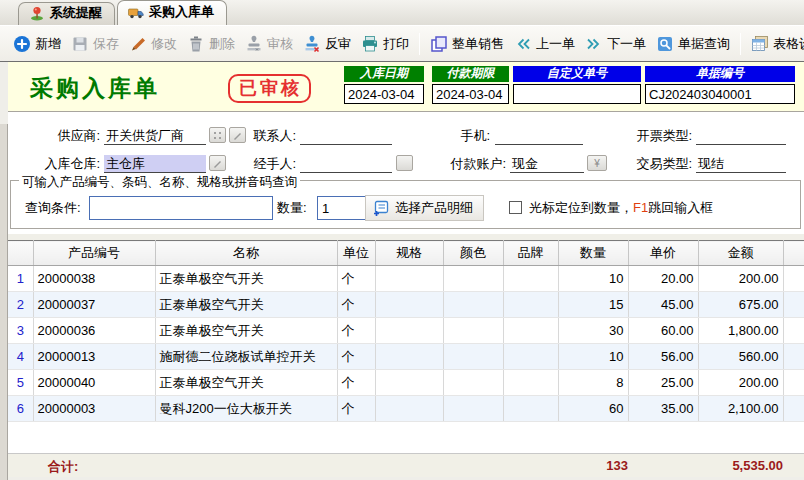 This screenshot has height=480, width=804. What do you see at coordinates (218, 163) in the screenshot?
I see `warehouse-browse-button` at bounding box center [218, 163].